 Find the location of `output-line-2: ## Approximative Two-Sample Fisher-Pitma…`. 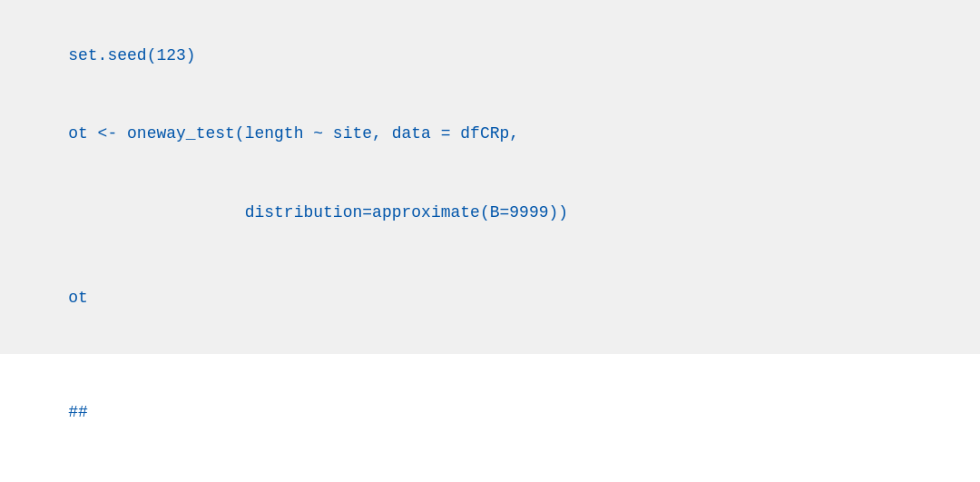

output-line-2: ## Approximative Two-Sample Fisher-Pitma… is located at coordinates (490, 468).